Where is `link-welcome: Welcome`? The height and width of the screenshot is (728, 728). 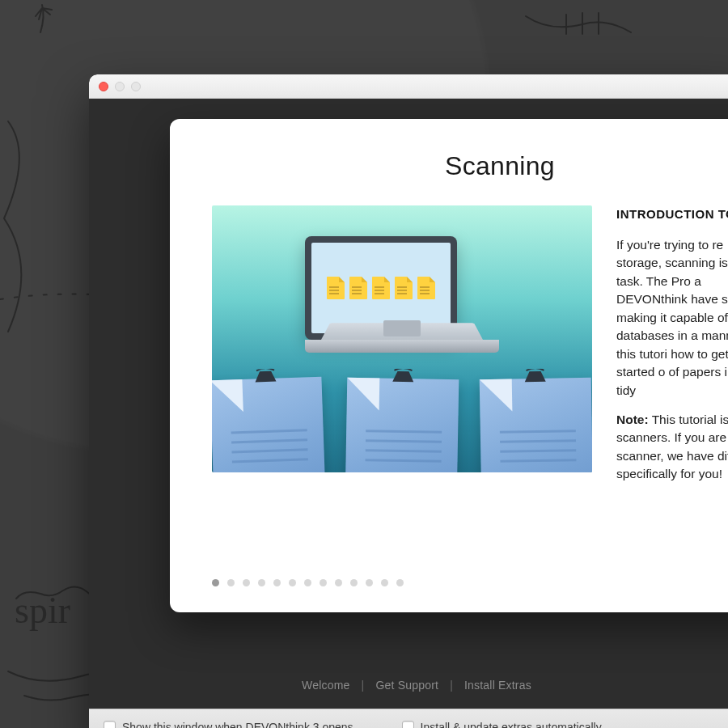 link-welcome: Welcome is located at coordinates (326, 685).